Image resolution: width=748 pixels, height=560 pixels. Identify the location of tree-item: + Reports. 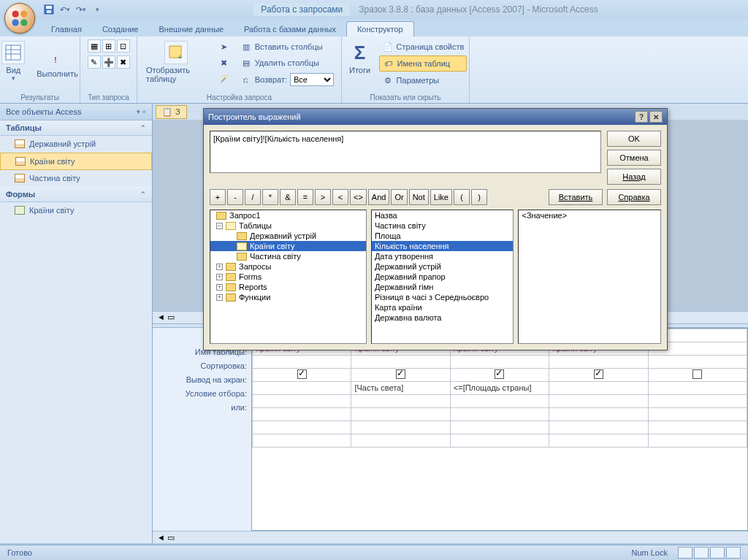
(288, 287).